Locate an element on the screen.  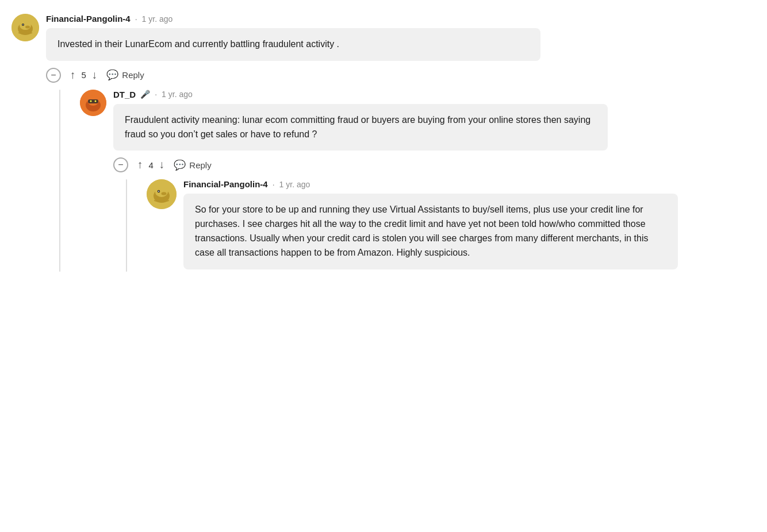
vote-count: 5 is located at coordinates (84, 75).